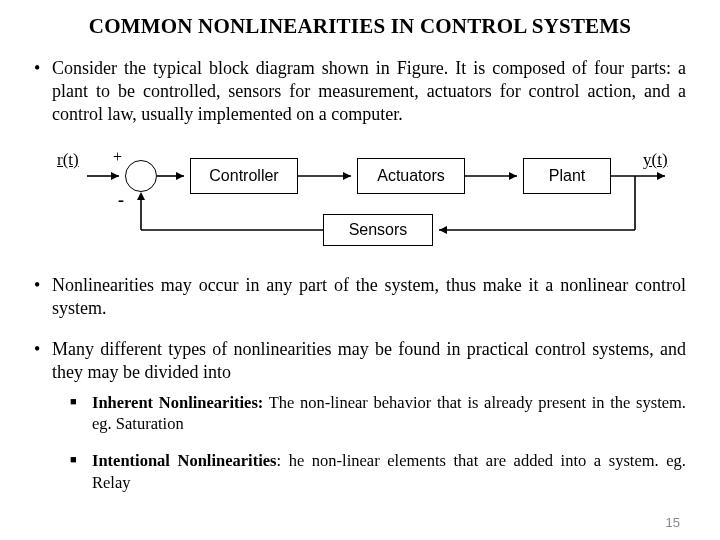  I want to click on page-title: COMMON NONLINEARITIES IN CONTROL SYSTEMS, so click(360, 26).